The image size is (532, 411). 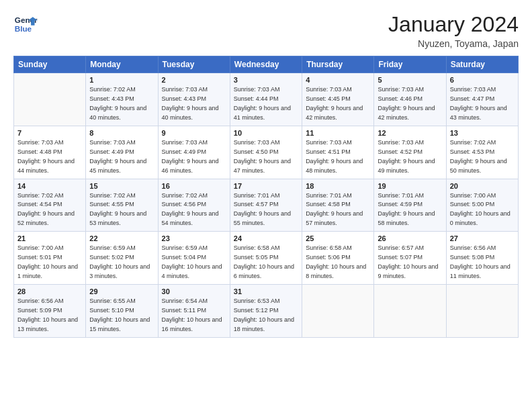 I want to click on day-info: Sunrise: 7:03 AM Sunset: 4:46 PM Dayligh…, so click(x=410, y=104).